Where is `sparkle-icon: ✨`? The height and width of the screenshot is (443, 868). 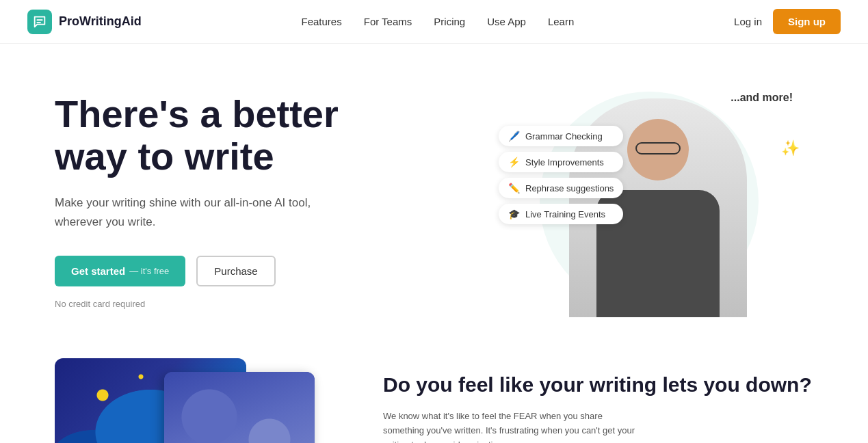
sparkle-icon: ✨ is located at coordinates (791, 148).